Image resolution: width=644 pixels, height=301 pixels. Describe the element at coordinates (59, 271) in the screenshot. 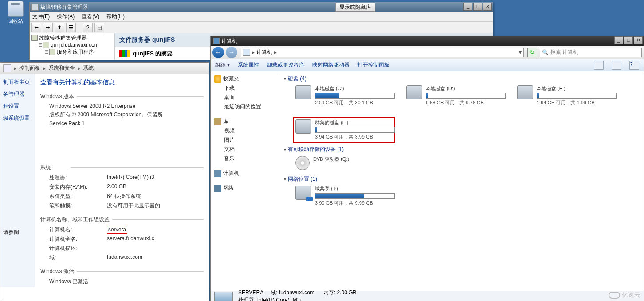

I see `sec-activation: Windows 激活` at that location.